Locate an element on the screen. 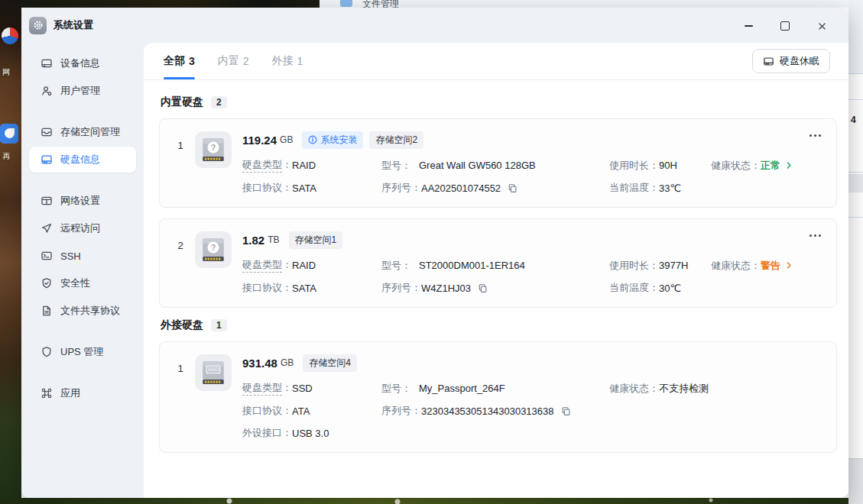  tab-all: 全部3 is located at coordinates (179, 61).